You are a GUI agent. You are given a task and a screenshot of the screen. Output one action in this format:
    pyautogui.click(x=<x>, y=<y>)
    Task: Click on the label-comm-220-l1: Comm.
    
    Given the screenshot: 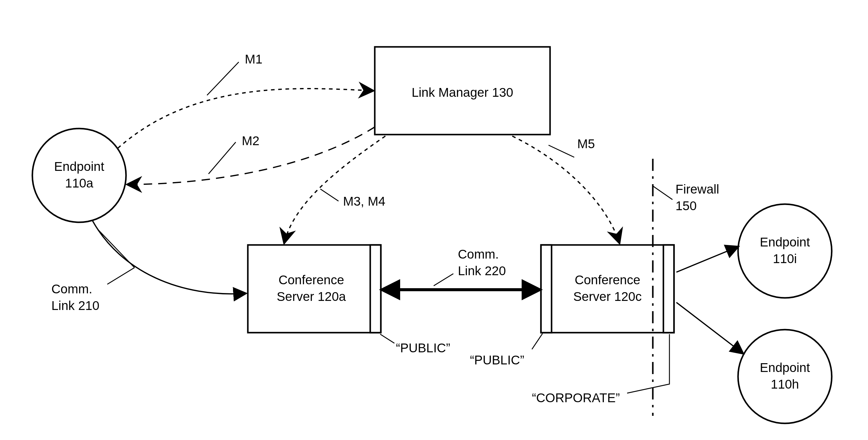 What is the action you would take?
    pyautogui.click(x=478, y=254)
    